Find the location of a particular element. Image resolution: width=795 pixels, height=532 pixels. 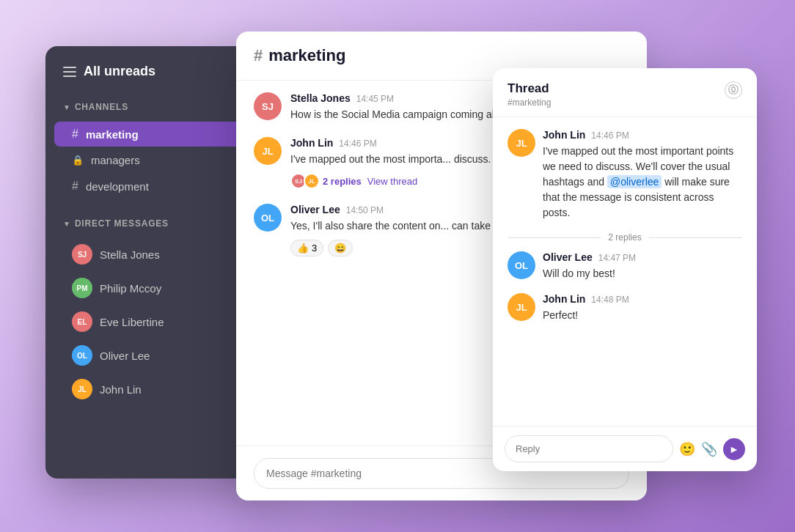

dm-item-philip: PM Philip Mccoy is located at coordinates (159, 288).